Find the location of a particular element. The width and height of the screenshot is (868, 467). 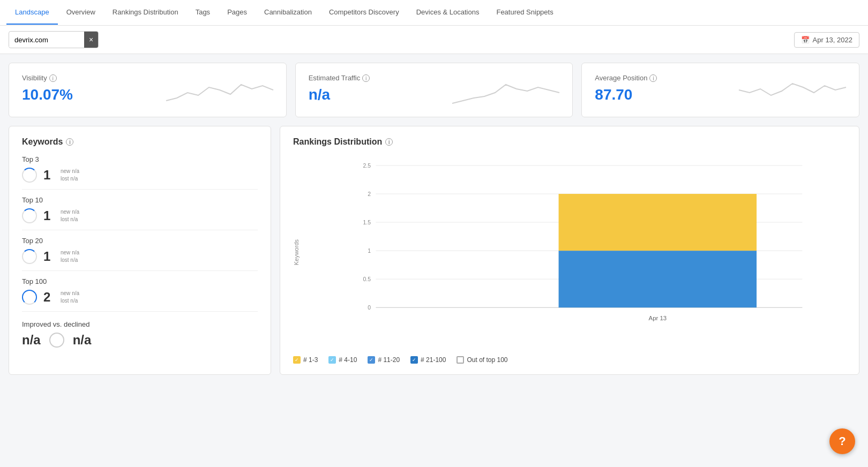

traffic-sparkline is located at coordinates (506, 90).